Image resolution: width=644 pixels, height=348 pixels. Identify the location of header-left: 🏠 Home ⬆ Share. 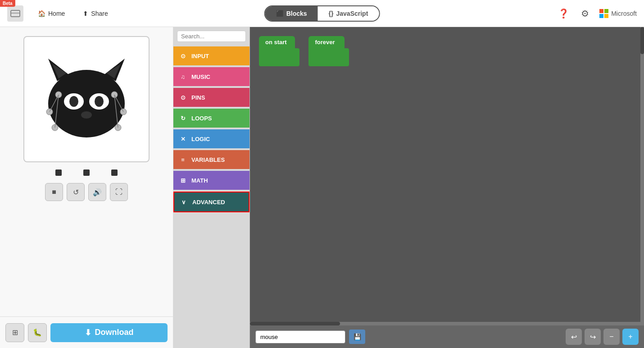
(59, 14).